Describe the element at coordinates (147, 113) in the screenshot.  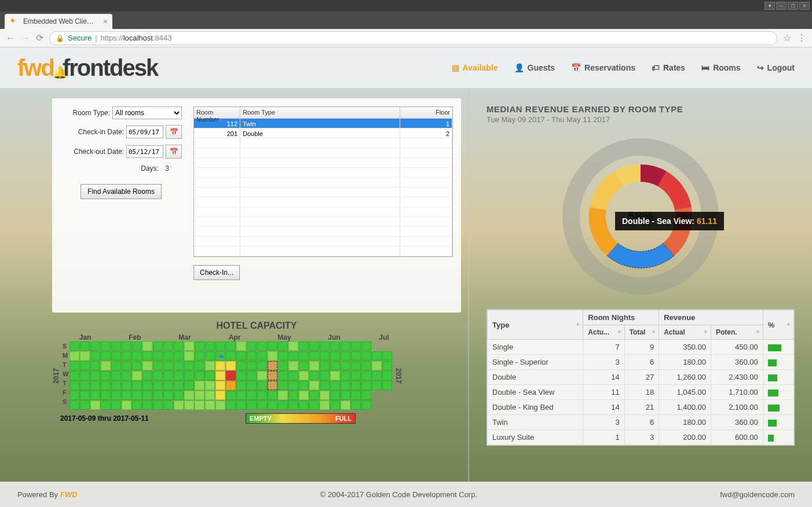
I see `room-type-select: All rooms` at that location.